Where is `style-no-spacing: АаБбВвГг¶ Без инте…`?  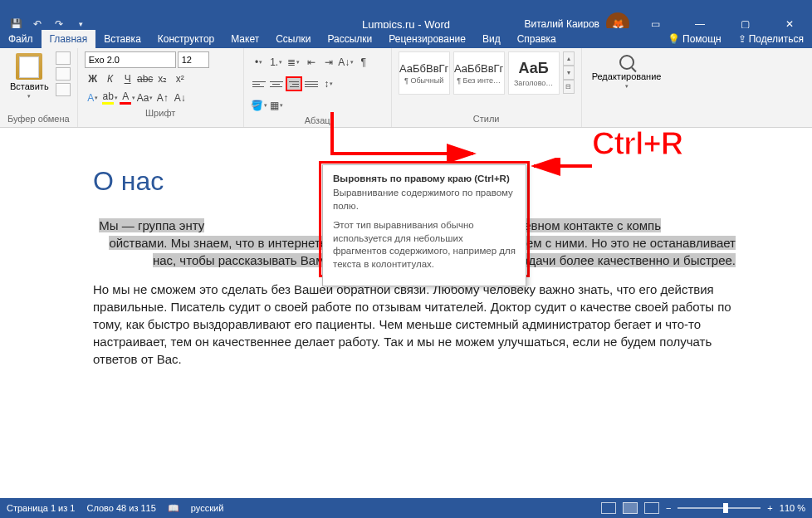 style-no-spacing: АаБбВвГг¶ Без инте… is located at coordinates (479, 73).